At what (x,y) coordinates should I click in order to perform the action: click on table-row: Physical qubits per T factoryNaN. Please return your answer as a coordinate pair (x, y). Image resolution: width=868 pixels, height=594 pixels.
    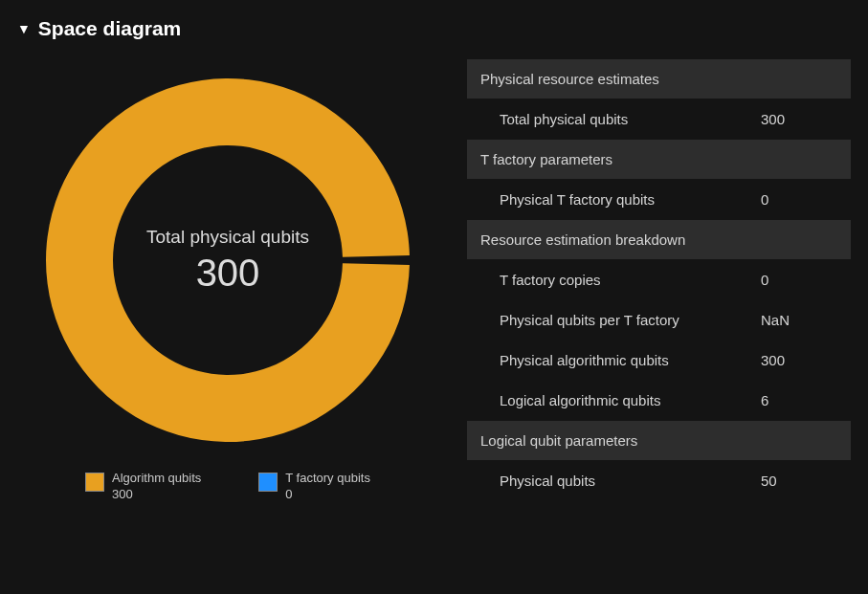
    Looking at the image, I should click on (658, 320).